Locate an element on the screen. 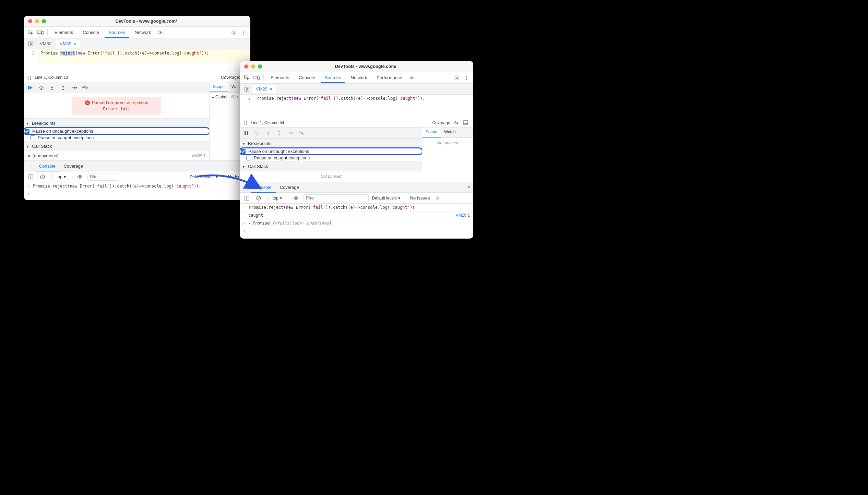 Image resolution: width=868 pixels, height=495 pixels. watch-tab: Watch is located at coordinates (450, 132).